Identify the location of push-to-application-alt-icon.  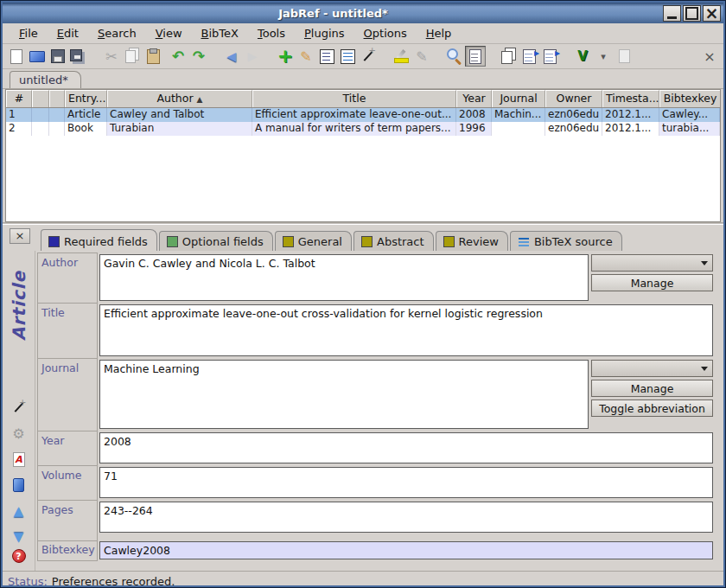
(550, 56).